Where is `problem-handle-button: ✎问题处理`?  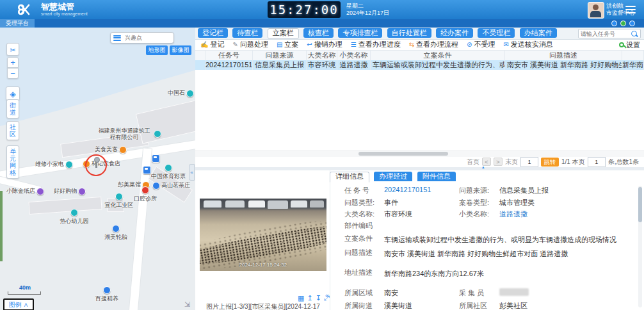 problem-handle-button: ✎问题处理 is located at coordinates (250, 45).